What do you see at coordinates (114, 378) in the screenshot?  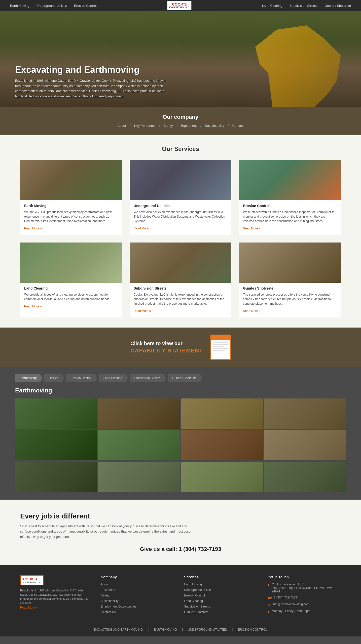 I see `gallery-tab-landclearing: Land Clearing` at bounding box center [114, 378].